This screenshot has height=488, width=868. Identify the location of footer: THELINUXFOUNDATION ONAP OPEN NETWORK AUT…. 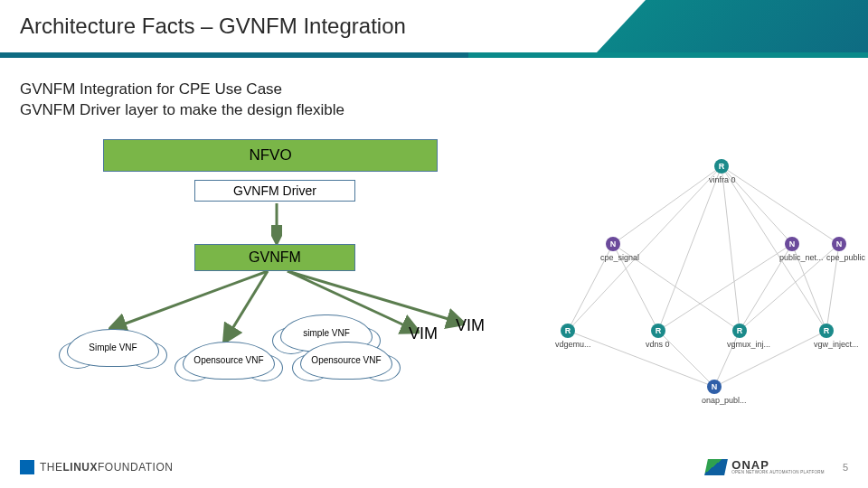
(434, 467).